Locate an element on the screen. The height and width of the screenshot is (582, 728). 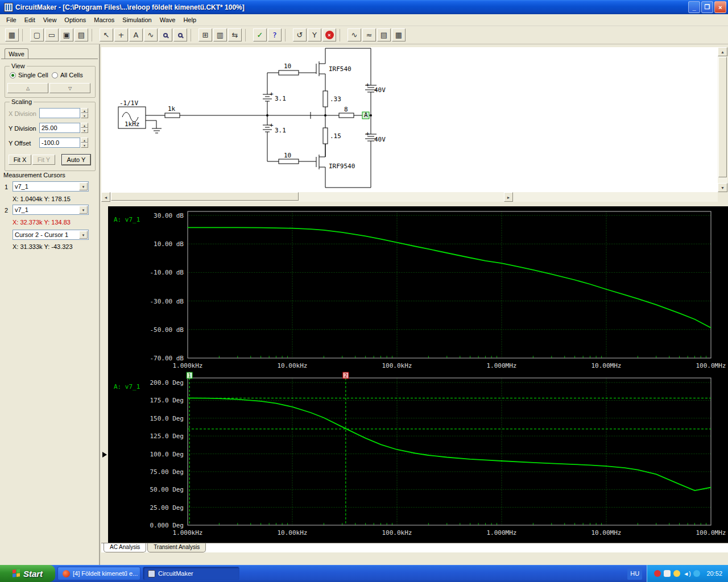
splitter-collapse-icon is located at coordinates (105, 455).